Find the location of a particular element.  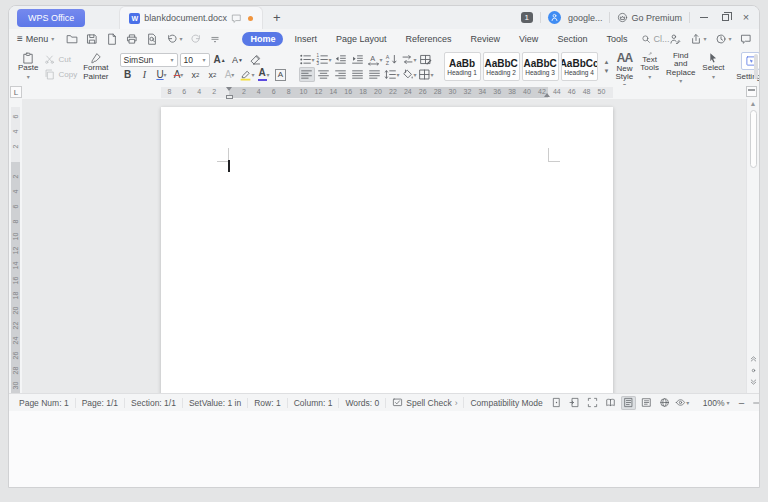

ribbon-tab: Tools is located at coordinates (616, 39).